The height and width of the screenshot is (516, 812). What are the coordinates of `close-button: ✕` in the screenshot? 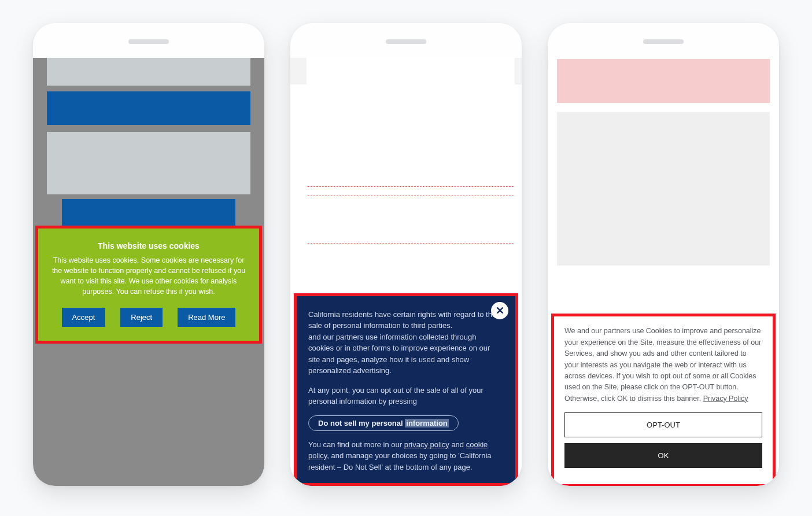 It's located at (500, 311).